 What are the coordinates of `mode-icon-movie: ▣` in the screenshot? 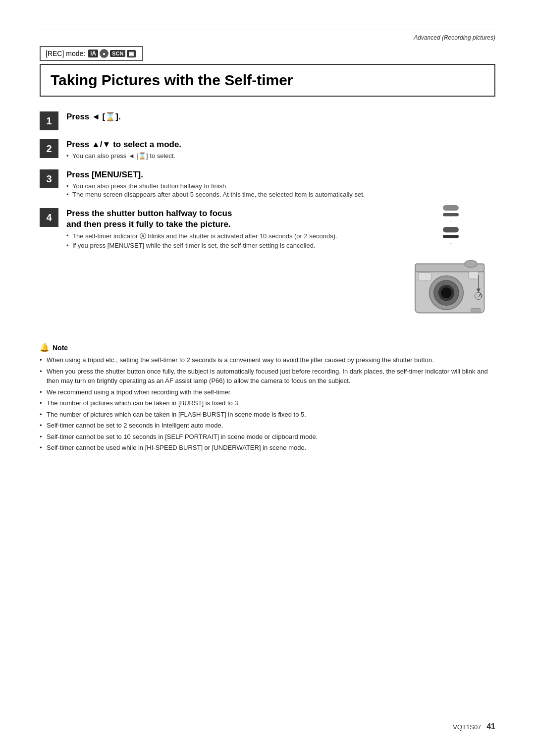 It's located at (131, 54).